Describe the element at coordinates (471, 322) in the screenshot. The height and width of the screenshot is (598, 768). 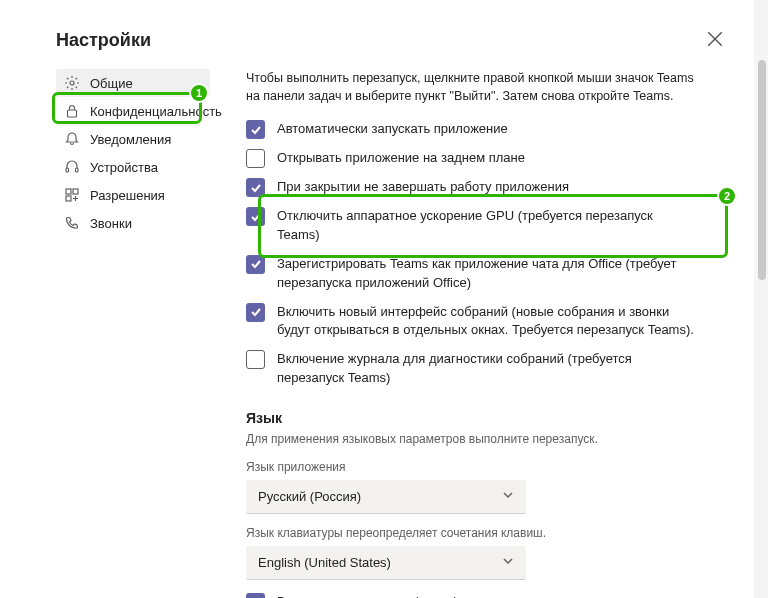
I see `check-new-meeting-ui: Включить новый интерфейс собраний (новые…` at that location.